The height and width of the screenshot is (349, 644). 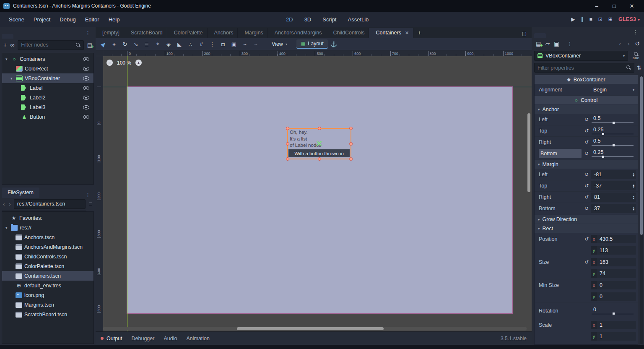 I want to click on spinner-icon: ▴▾, so click(x=634, y=208).